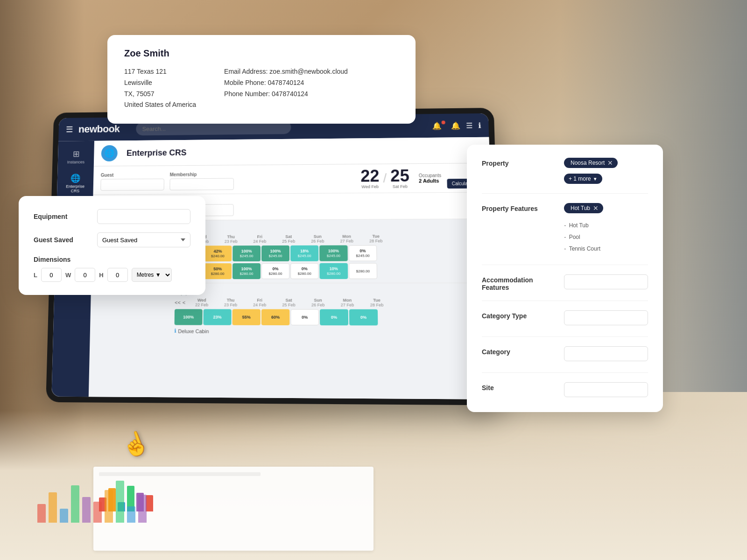  I want to click on cal-cell: 0%$245.00, so click(363, 253).